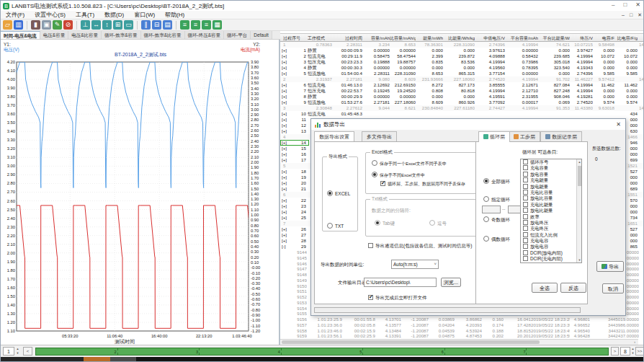  What do you see at coordinates (579, 162) in the screenshot?
I see `list-scroll-up-icon: ▲` at bounding box center [579, 162].